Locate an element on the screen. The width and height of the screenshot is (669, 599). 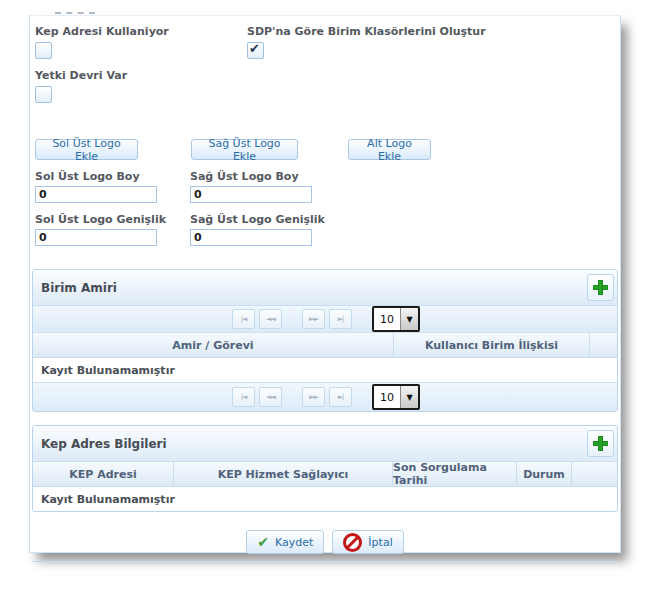
kep-adres-add-button is located at coordinates (600, 444).